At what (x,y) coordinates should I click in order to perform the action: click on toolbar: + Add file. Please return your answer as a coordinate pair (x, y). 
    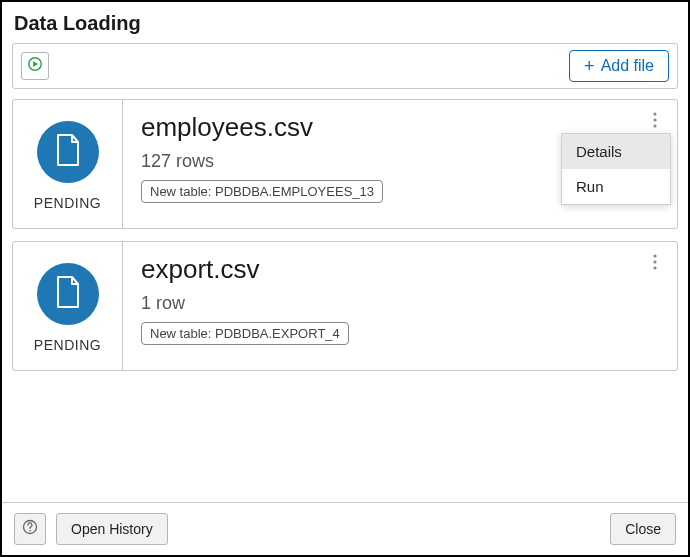
    Looking at the image, I should click on (345, 66).